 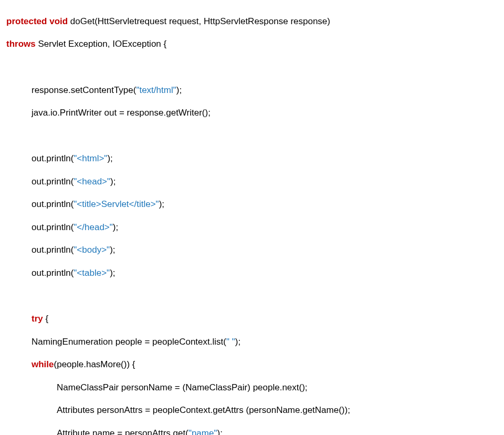 I want to click on keyword-protected: protected void, so click(x=37, y=21).